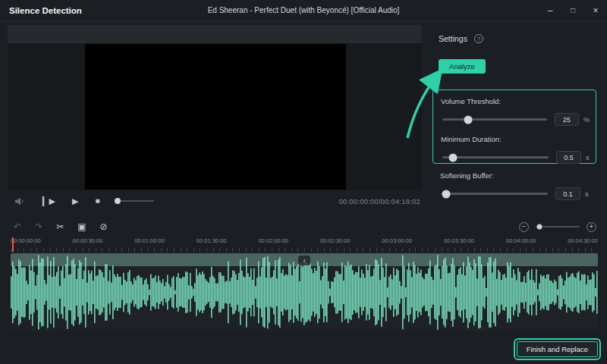  Describe the element at coordinates (20, 202) in the screenshot. I see `speaker-icon` at that location.